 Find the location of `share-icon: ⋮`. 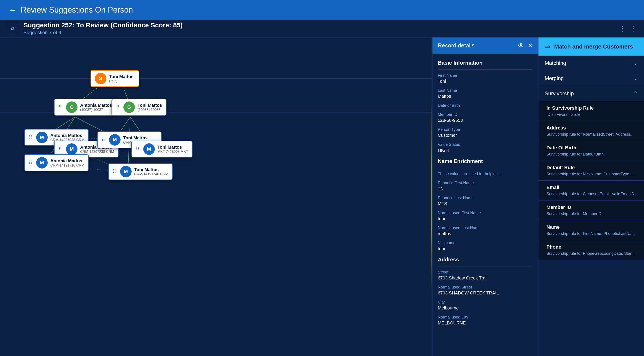

share-icon: ⋮ is located at coordinates (622, 28).